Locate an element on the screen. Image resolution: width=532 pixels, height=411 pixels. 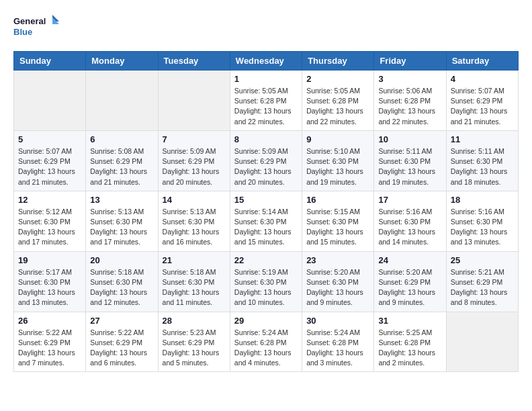
day-number: 22 is located at coordinates (266, 261).